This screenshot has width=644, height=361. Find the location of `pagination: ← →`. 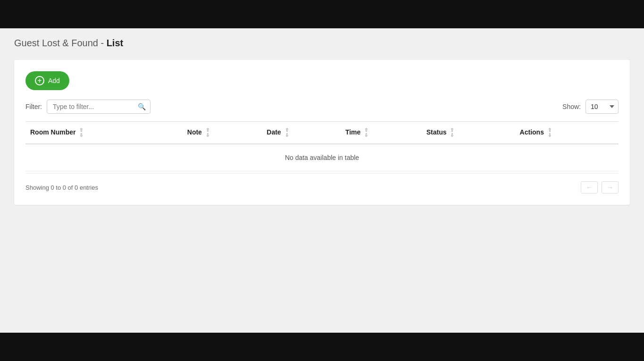

pagination: ← → is located at coordinates (600, 187).